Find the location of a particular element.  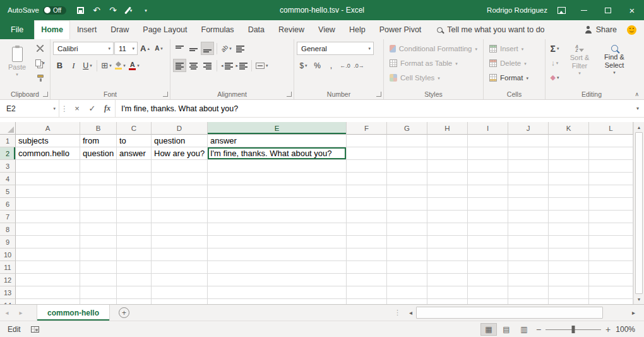

conditional-formatting-button: Conditional Formatting ▾ is located at coordinates (433, 49).